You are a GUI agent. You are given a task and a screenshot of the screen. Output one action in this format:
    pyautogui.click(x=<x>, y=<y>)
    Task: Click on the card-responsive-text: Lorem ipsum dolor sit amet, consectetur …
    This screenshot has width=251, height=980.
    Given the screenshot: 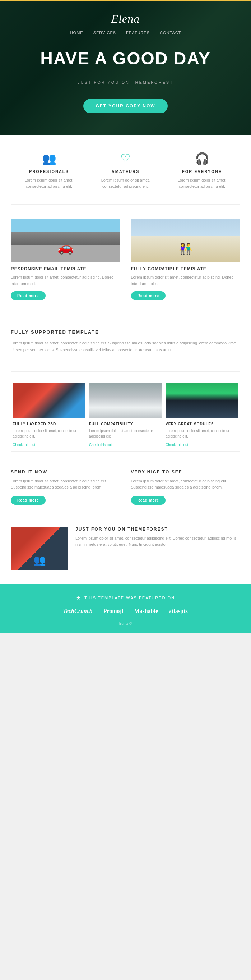 What is the action you would take?
    pyautogui.click(x=65, y=281)
    